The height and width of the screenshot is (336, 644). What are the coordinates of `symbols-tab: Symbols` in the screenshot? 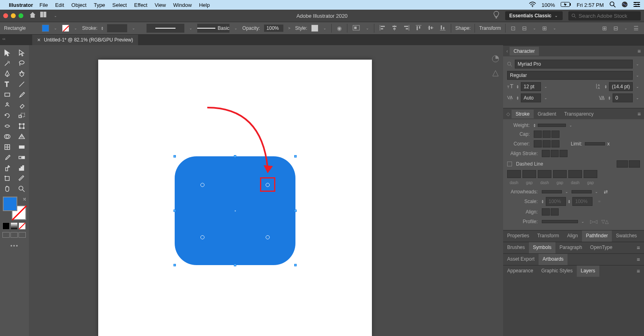 It's located at (542, 248).